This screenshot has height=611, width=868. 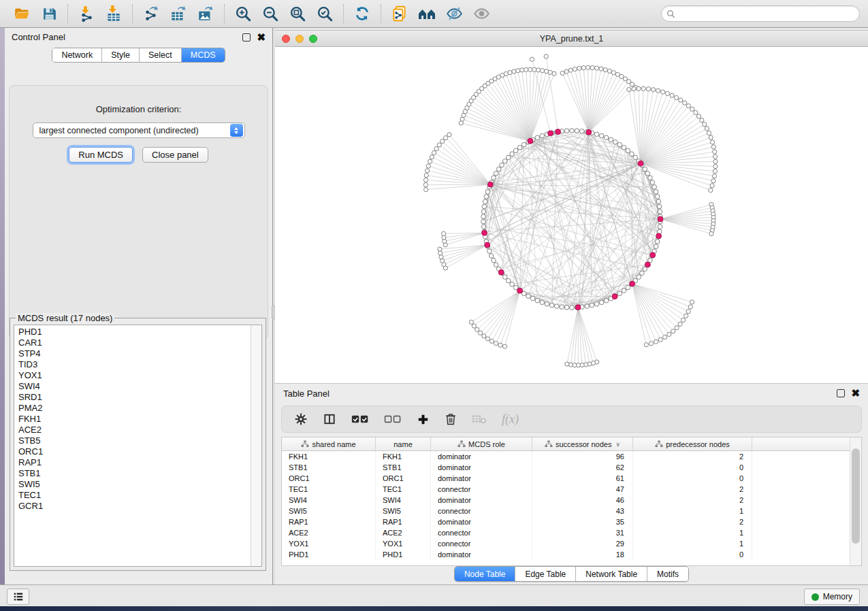 I want to click on close-panel-icon: ✖, so click(x=261, y=37).